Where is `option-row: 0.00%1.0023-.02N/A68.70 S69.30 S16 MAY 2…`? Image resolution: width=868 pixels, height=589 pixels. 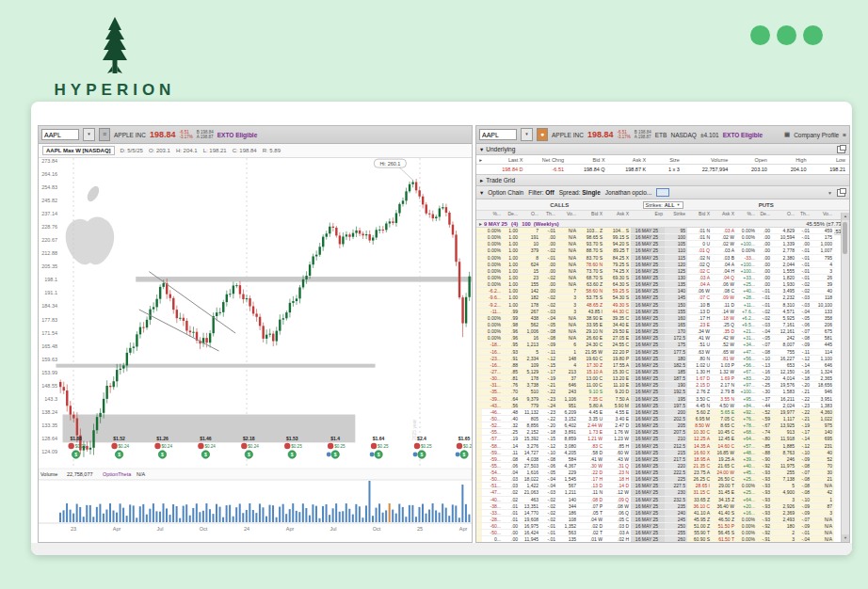
option-row: 0.00%1.0023-.02N/A68.70 S69.30 S16 MAY 2… is located at coordinates (659, 279).